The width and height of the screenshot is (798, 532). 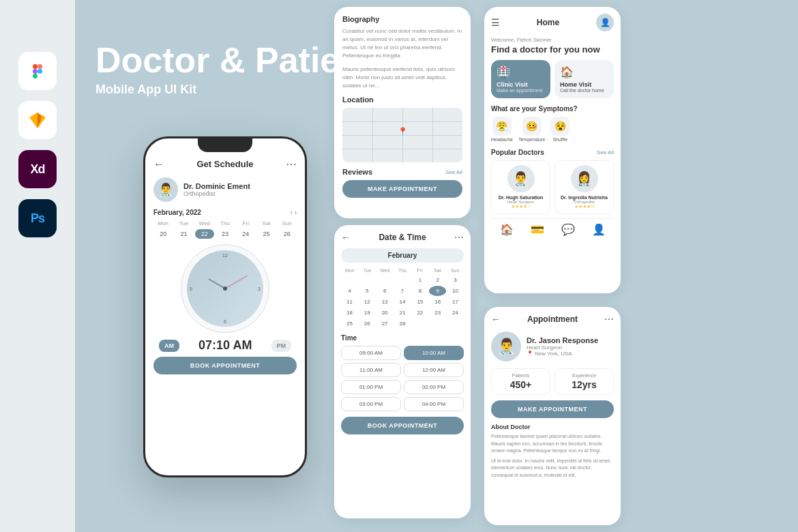 I want to click on location-title: Location, so click(x=402, y=100).